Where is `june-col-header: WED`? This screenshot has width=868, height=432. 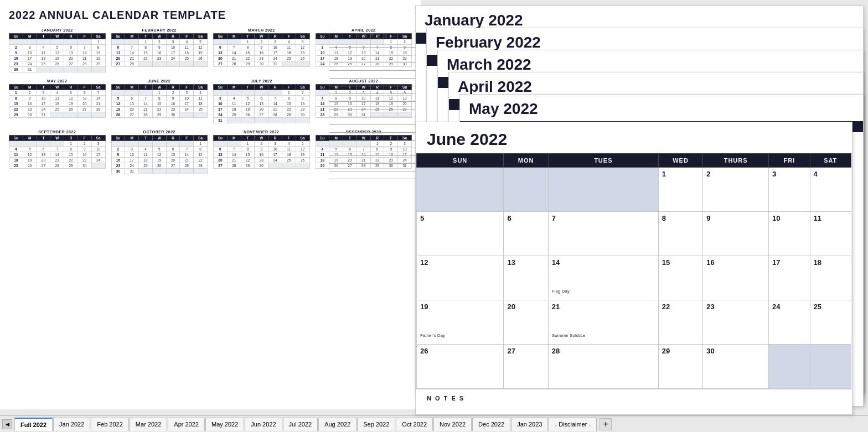
june-col-header: WED is located at coordinates (680, 160).